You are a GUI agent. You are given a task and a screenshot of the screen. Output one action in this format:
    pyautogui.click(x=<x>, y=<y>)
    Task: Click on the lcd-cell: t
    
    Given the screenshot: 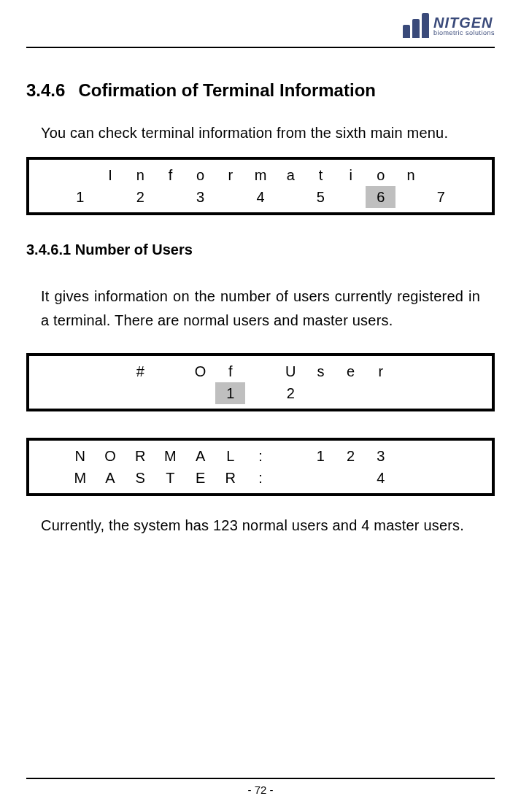 What is the action you would take?
    pyautogui.click(x=321, y=175)
    